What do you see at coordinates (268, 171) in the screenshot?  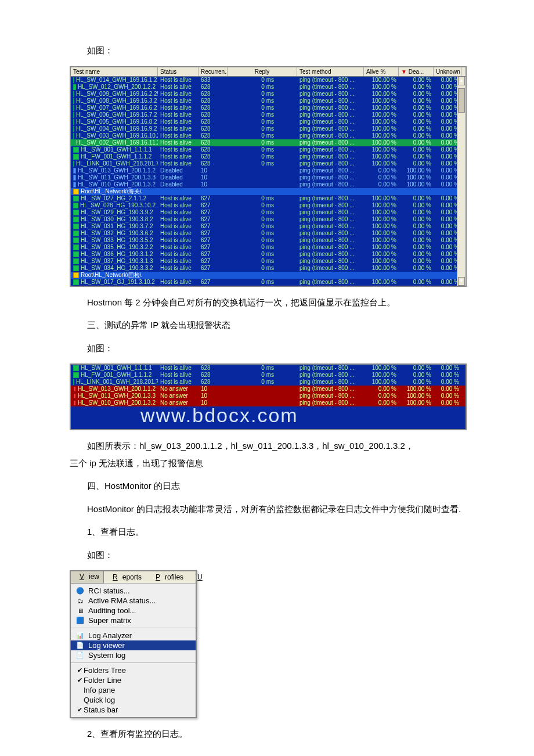 I see `table-row: HL_SW_013_GWH_200.1.1.2Disabled10ping (t…` at bounding box center [268, 171].